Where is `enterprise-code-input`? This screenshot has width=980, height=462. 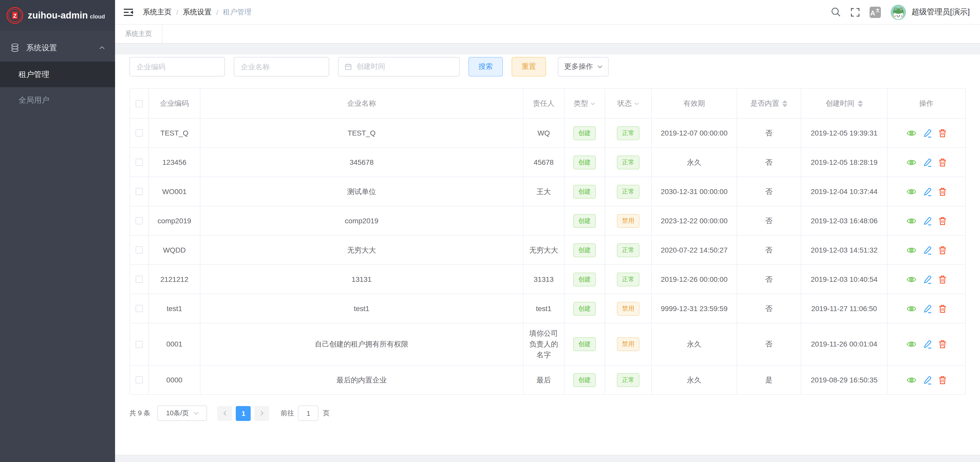
enterprise-code-input is located at coordinates (177, 67).